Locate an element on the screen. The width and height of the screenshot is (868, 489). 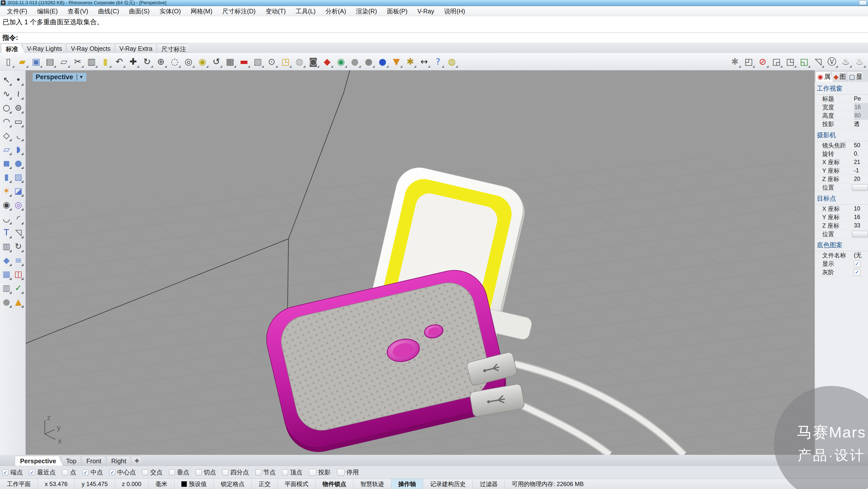
disable-decal-icon: ⊘ is located at coordinates (763, 62).